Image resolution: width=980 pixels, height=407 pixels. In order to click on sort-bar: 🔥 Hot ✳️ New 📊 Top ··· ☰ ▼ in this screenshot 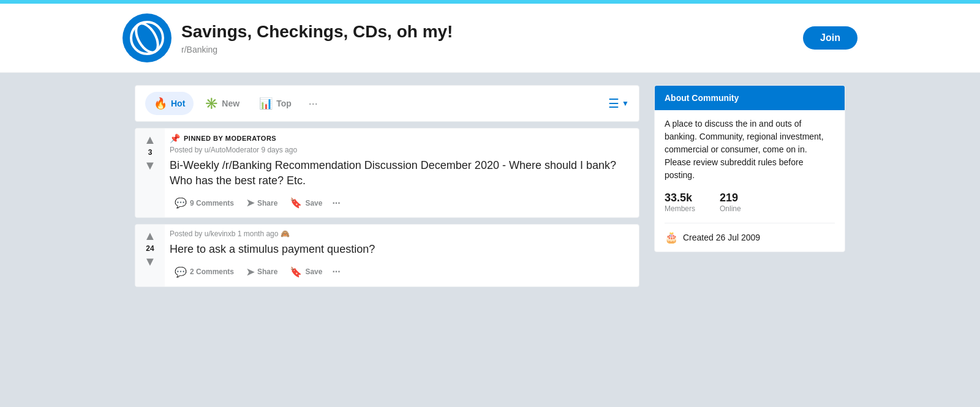, I will do `click(387, 103)`.